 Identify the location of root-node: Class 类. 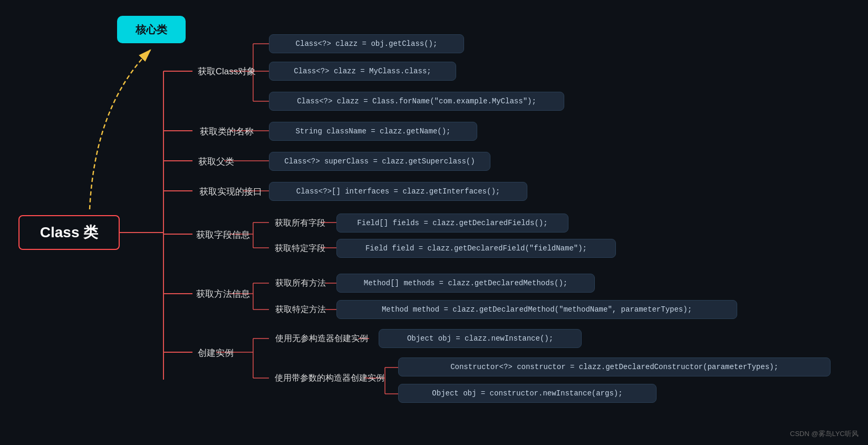
(69, 233).